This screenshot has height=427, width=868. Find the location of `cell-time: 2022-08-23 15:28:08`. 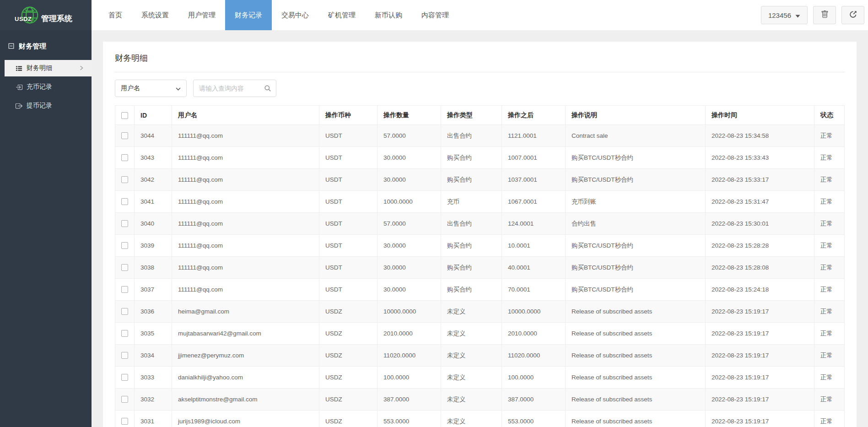

cell-time: 2022-08-23 15:28:08 is located at coordinates (760, 268).